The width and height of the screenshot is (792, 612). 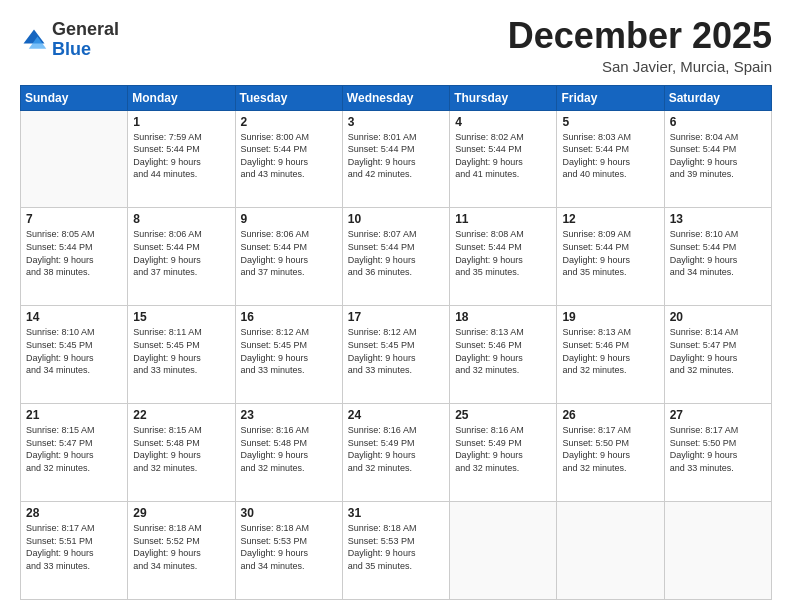 I want to click on day-info: Sunrise: 8:16 AM Sunset: 5:48 PM Dayligh…, so click(x=289, y=449).